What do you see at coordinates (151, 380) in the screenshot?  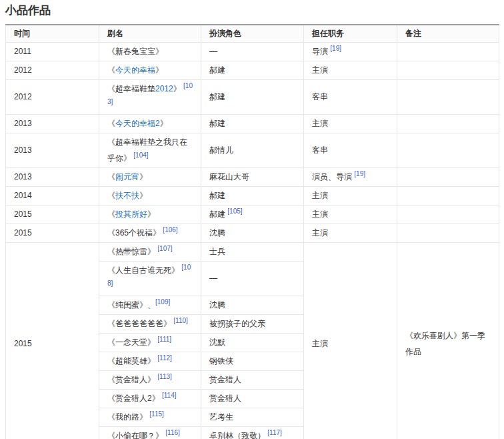 I see `cell-play: 《赏金猎人》 [113]` at bounding box center [151, 380].